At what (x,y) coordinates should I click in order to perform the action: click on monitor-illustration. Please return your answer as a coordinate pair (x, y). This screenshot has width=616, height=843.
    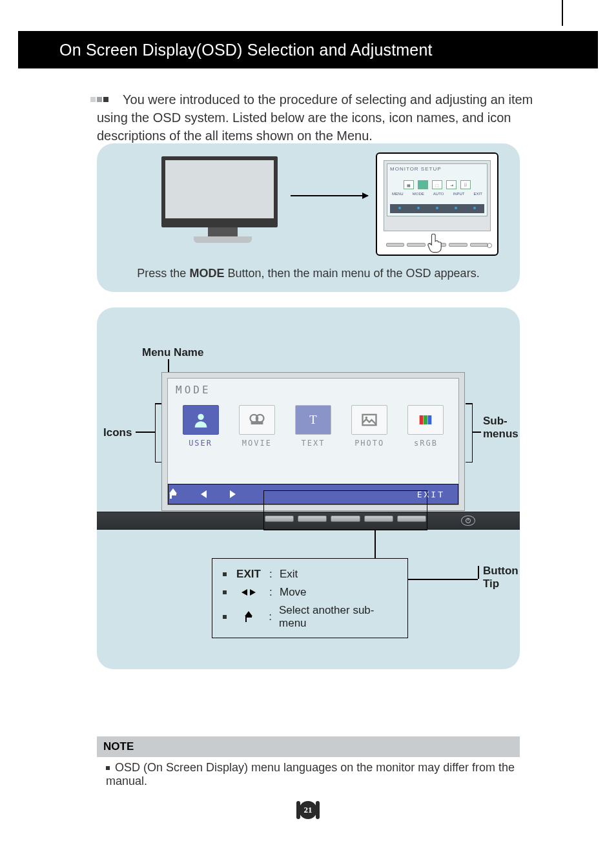
    Looking at the image, I should click on (223, 200).